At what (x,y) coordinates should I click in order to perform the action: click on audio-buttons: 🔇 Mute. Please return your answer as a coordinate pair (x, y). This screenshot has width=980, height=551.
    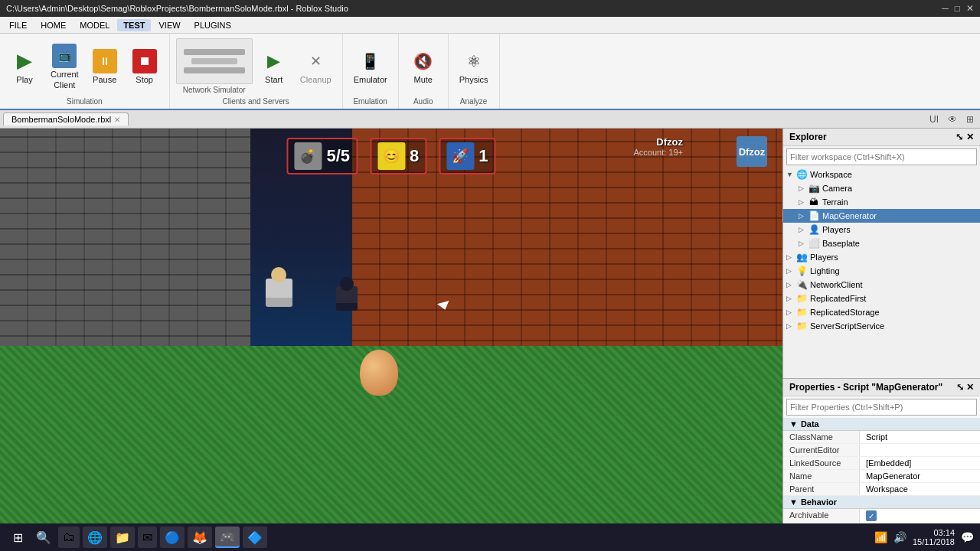
    Looking at the image, I should click on (423, 66).